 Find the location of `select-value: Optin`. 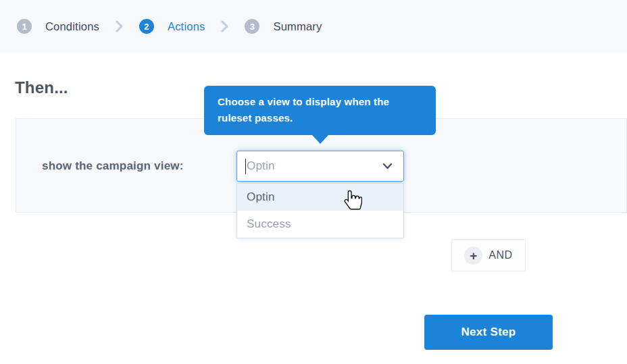

select-value: Optin is located at coordinates (261, 166).